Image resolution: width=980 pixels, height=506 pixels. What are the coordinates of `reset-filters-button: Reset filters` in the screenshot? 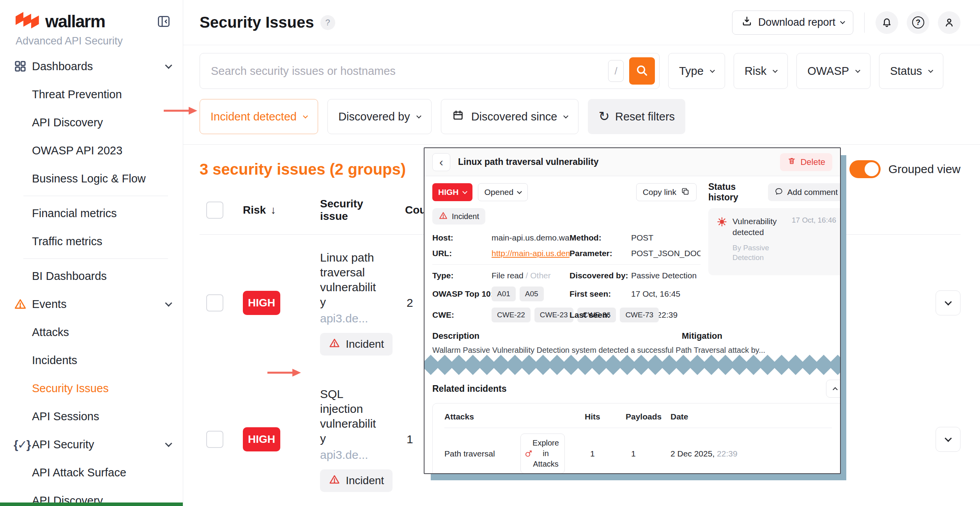 It's located at (637, 117).